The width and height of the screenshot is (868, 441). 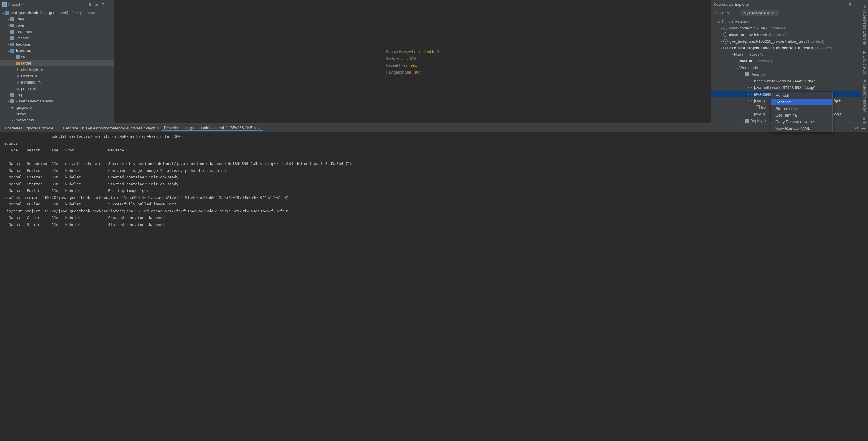 I want to click on tree-node: ›kubernetes-manifests, so click(x=57, y=101).